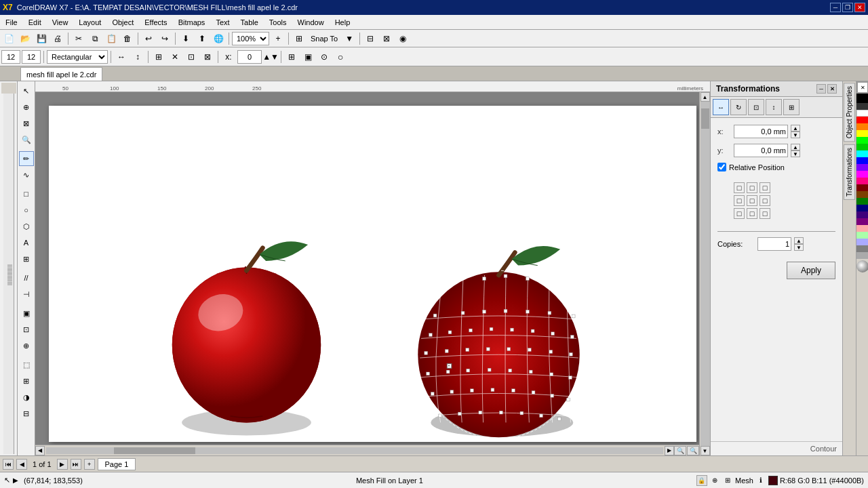 Image resolution: width=868 pixels, height=488 pixels. What do you see at coordinates (26, 243) in the screenshot?
I see `text-tool: A` at bounding box center [26, 243].